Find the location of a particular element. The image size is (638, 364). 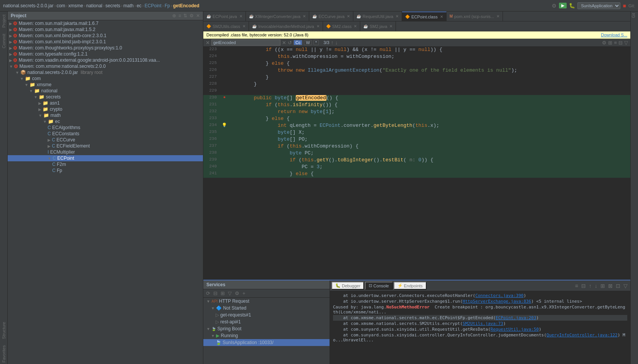

tree-item-maven-3: ▶ 🅜 Maven: com.sun.xml.bind:jaxb-core:2.… is located at coordinates (105, 36).